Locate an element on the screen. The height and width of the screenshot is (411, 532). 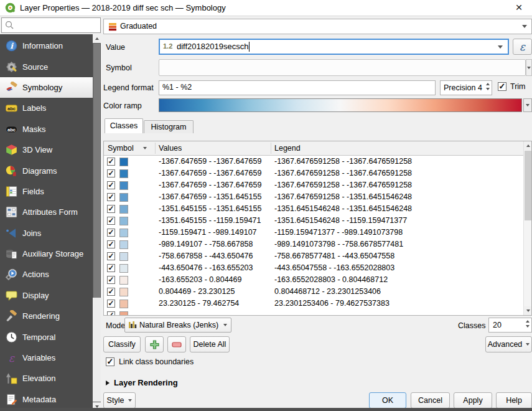
tab-histogram: Histogram is located at coordinates (169, 127).